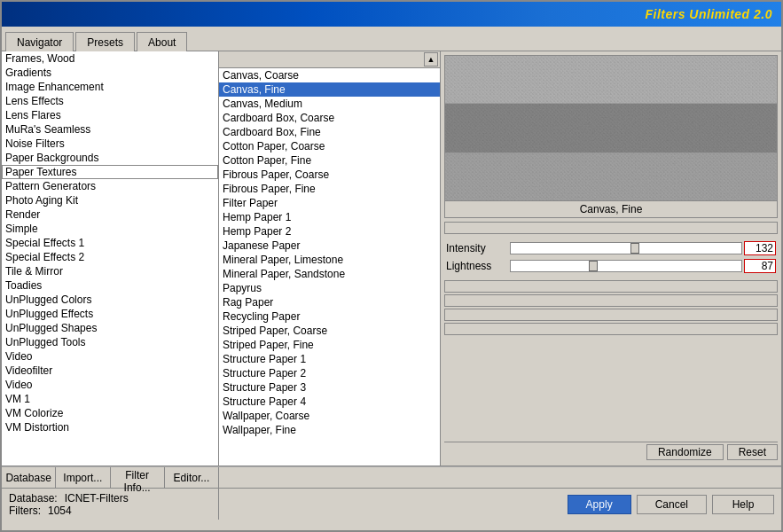 This screenshot has width=783, height=532. Describe the element at coordinates (110, 115) in the screenshot. I see `category-item: Lens Flares` at that location.